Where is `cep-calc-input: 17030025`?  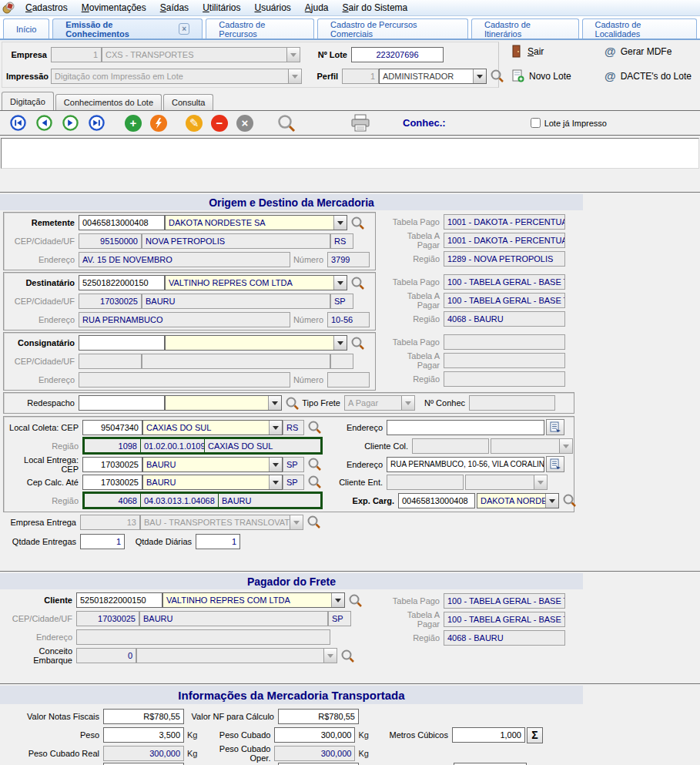
cep-calc-input: 17030025 is located at coordinates (112, 482).